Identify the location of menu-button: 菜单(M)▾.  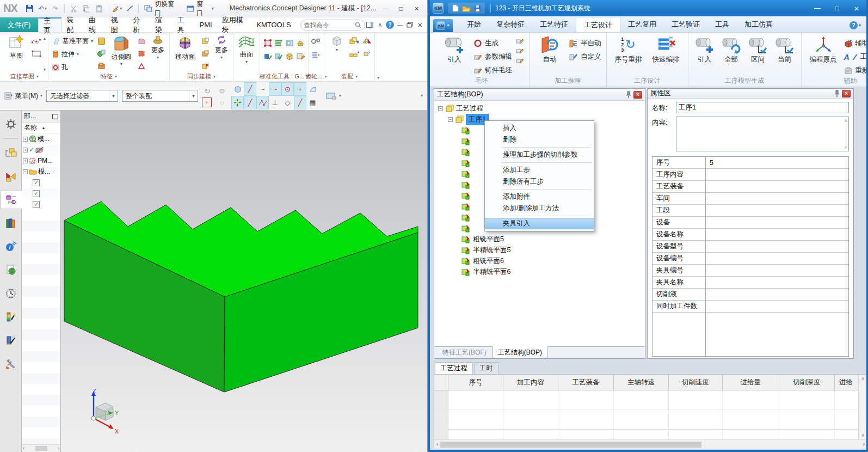
(23, 96).